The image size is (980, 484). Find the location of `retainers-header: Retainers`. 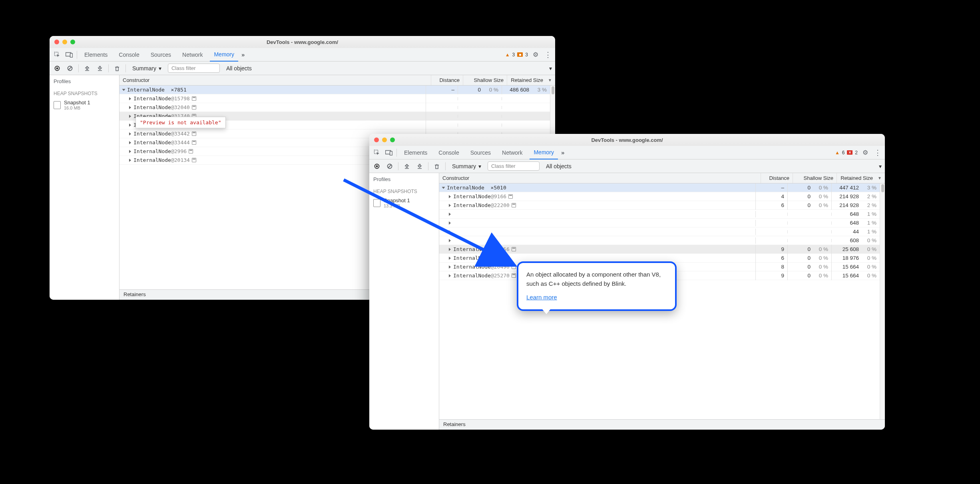

retainers-header: Retainers is located at coordinates (662, 424).